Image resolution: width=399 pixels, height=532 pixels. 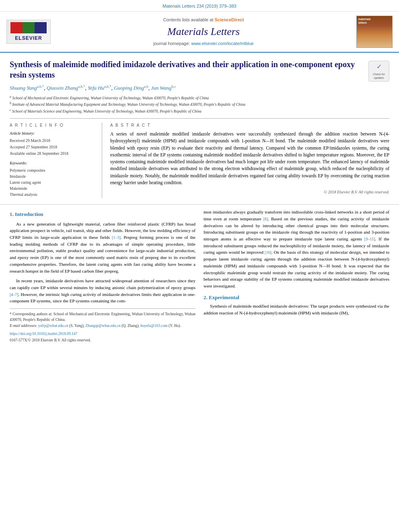 I want to click on keyword-5: Thermal analysis, so click(x=52, y=195).